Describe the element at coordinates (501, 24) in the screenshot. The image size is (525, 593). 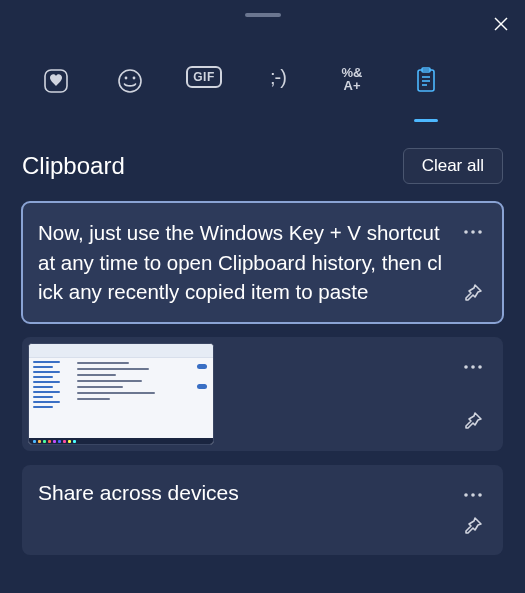
I see `close-icon` at that location.